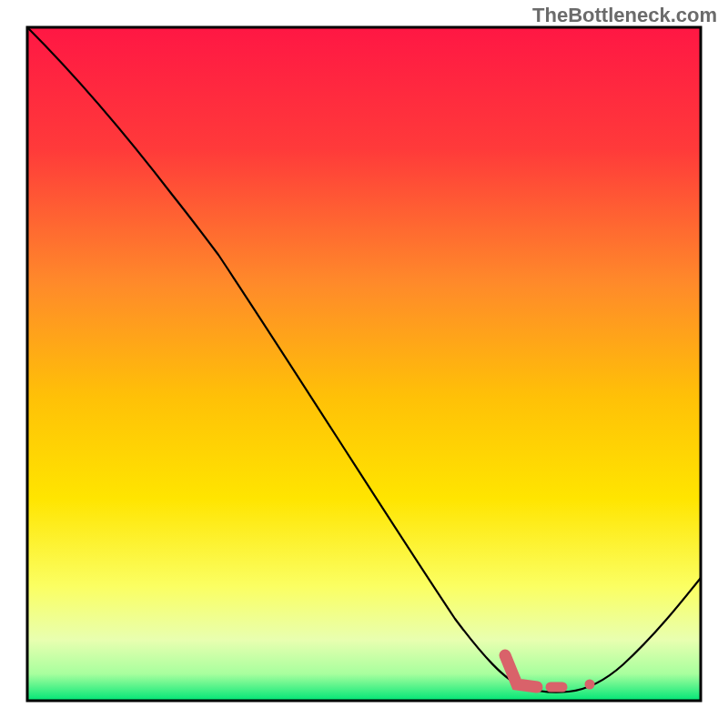 The height and width of the screenshot is (728, 728). Describe the element at coordinates (624, 15) in the screenshot. I see `attribution-label: TheBottleneck.com` at that location.